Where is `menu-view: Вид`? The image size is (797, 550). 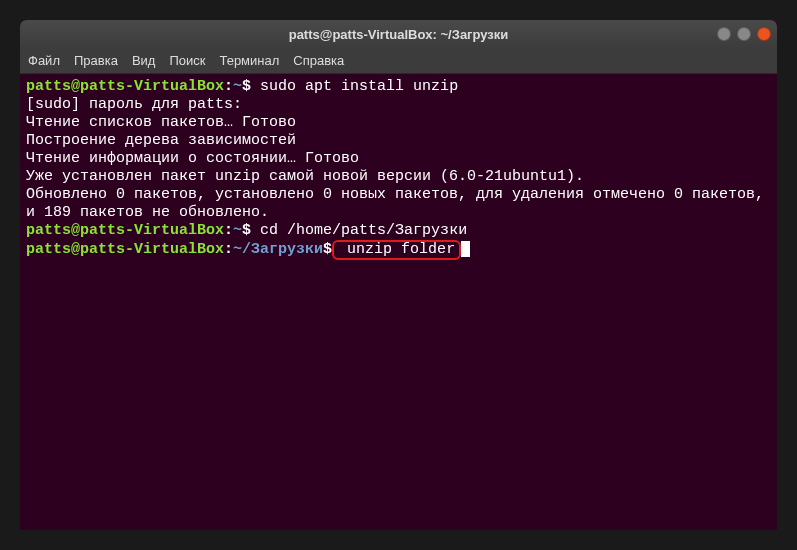 menu-view: Вид is located at coordinates (144, 60).